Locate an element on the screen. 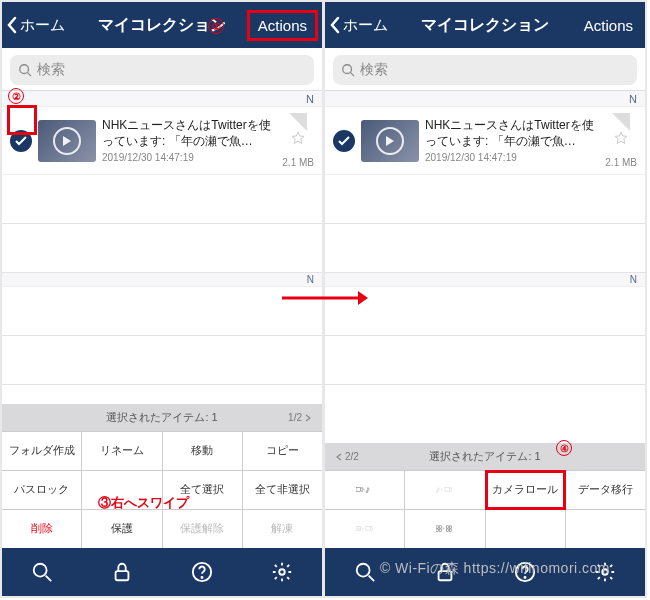 This screenshot has height=600, width=650. btn-protect: 保護 is located at coordinates (122, 529).